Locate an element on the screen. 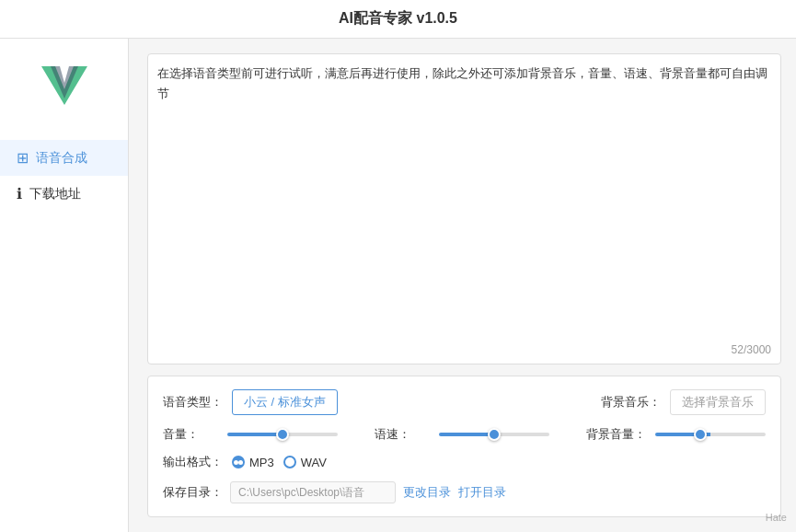 The image size is (796, 532). format-mp3-option: MP3 is located at coordinates (253, 462).